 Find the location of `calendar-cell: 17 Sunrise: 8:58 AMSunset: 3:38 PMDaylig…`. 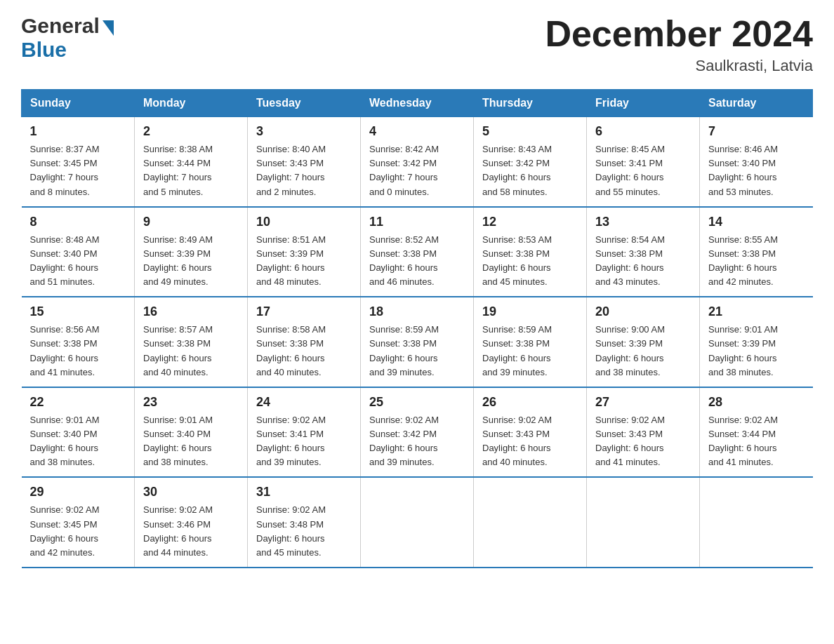

calendar-cell: 17 Sunrise: 8:58 AMSunset: 3:38 PMDaylig… is located at coordinates (305, 342).